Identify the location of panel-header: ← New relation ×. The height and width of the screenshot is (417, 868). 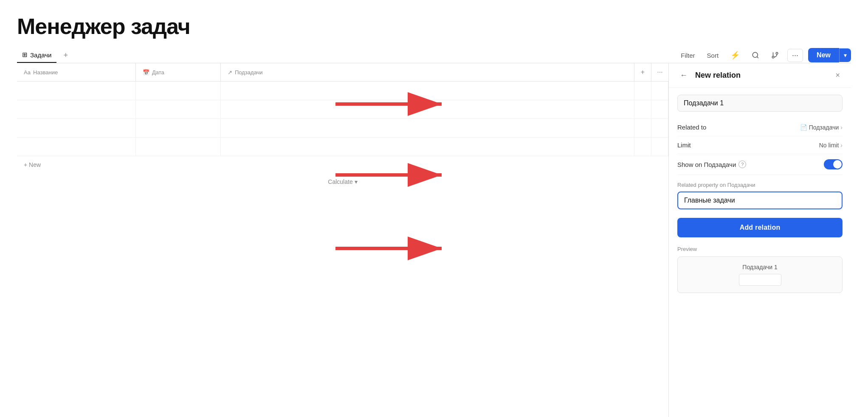
(760, 76).